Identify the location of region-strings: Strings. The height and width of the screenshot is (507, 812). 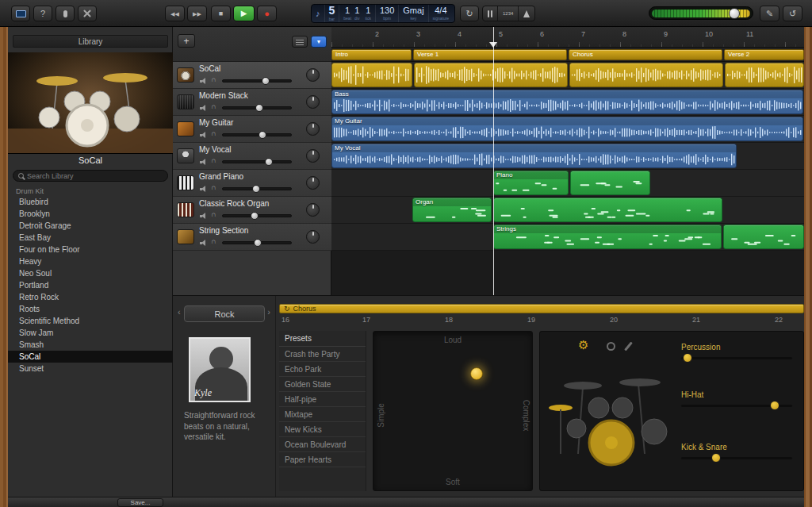
(607, 236).